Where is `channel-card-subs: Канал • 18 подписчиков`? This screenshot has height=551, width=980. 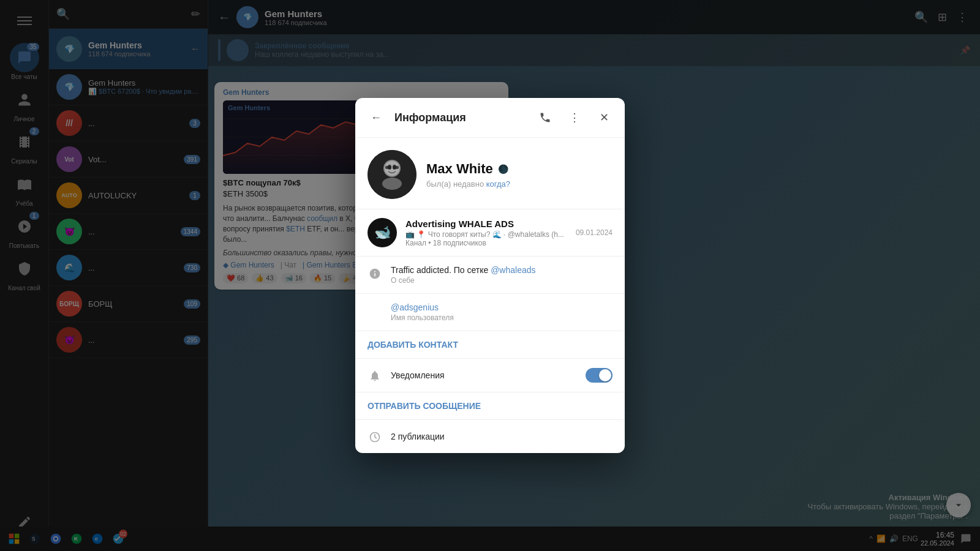
channel-card-subs: Канал • 18 подписчиков is located at coordinates (486, 243).